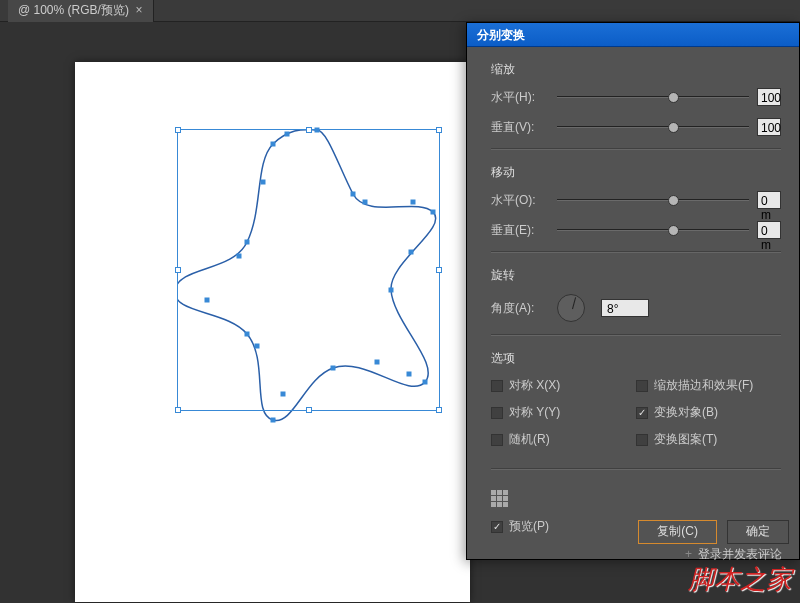  I want to click on value-move-v: 0 m, so click(769, 230).